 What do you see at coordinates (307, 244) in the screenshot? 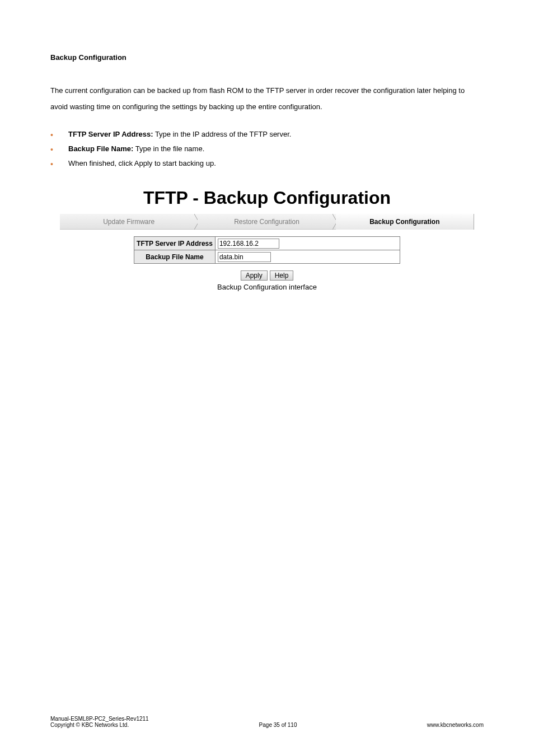
I see `cell-tftp-server-ip` at bounding box center [307, 244].